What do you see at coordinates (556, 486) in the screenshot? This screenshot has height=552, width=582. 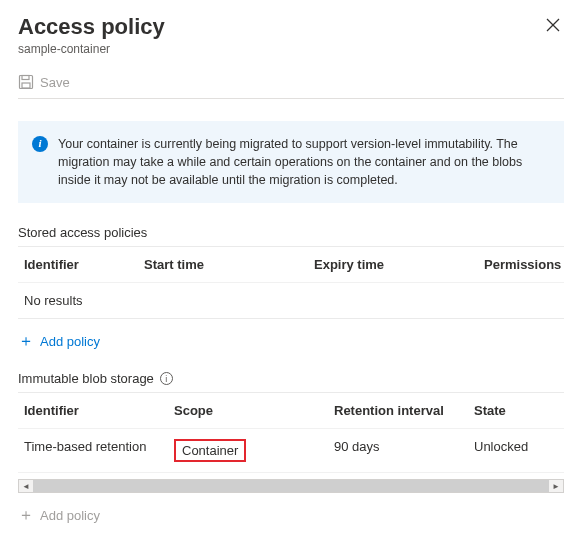 I see `scroll-right-icon: ►` at bounding box center [556, 486].